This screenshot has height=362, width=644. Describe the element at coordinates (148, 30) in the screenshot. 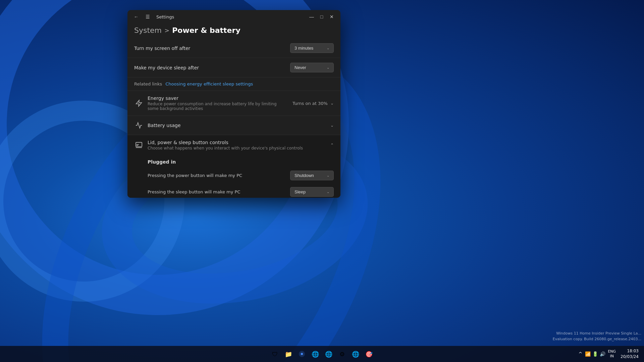

I see `breadcrumb-system: System` at that location.